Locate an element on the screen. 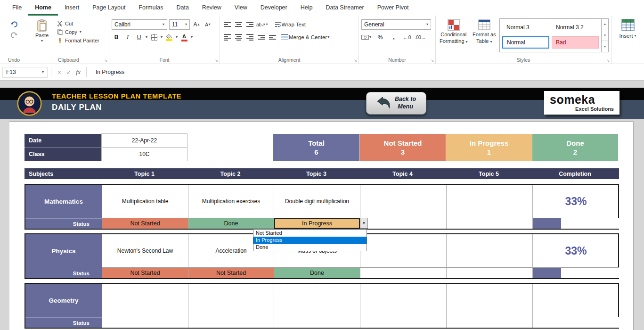 The image size is (644, 330). ribbon-tab-view: View is located at coordinates (241, 8).